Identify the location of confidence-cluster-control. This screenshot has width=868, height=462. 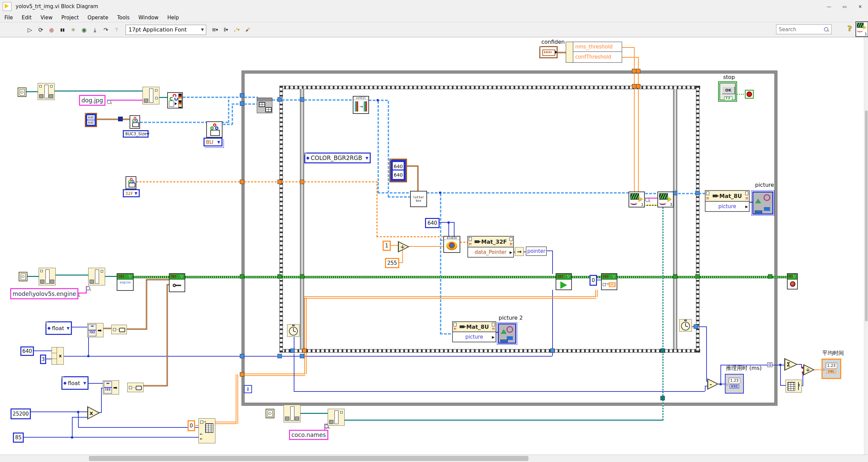
(548, 52).